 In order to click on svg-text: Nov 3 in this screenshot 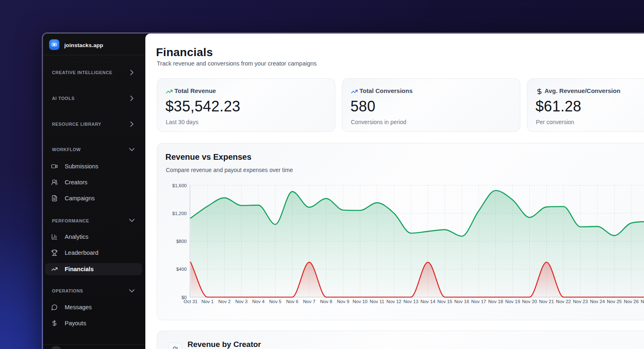, I will do `click(242, 301)`.